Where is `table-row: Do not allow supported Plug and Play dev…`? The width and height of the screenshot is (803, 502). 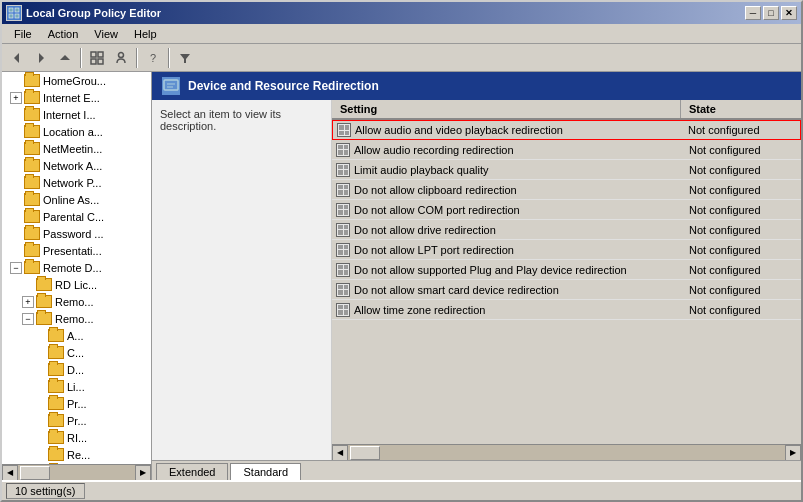
table-row: Do not allow supported Plug and Play dev… is located at coordinates (566, 270).